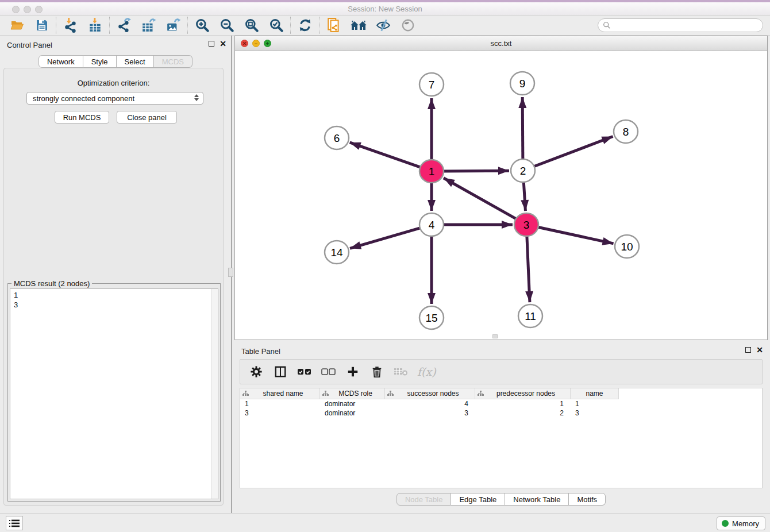 The height and width of the screenshot is (532, 770). I want to click on eye-disabled-icon, so click(408, 25).